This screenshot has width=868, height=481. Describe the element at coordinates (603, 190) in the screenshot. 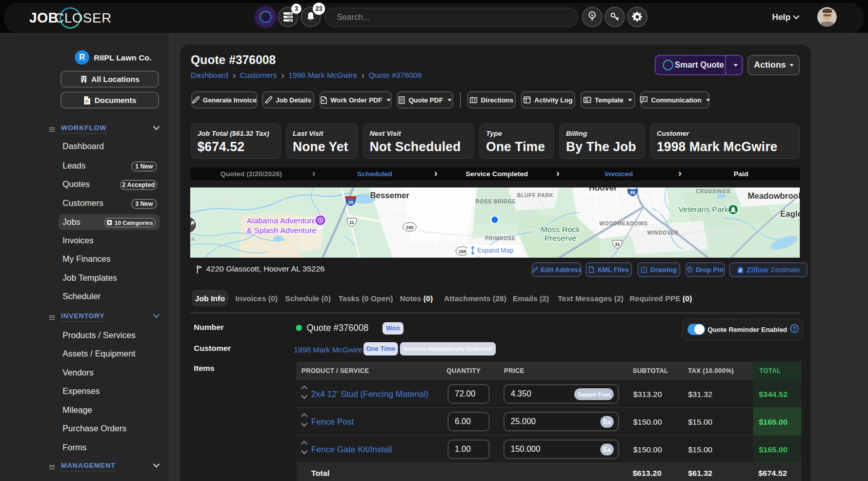

I see `svg-text: Hoover` at that location.